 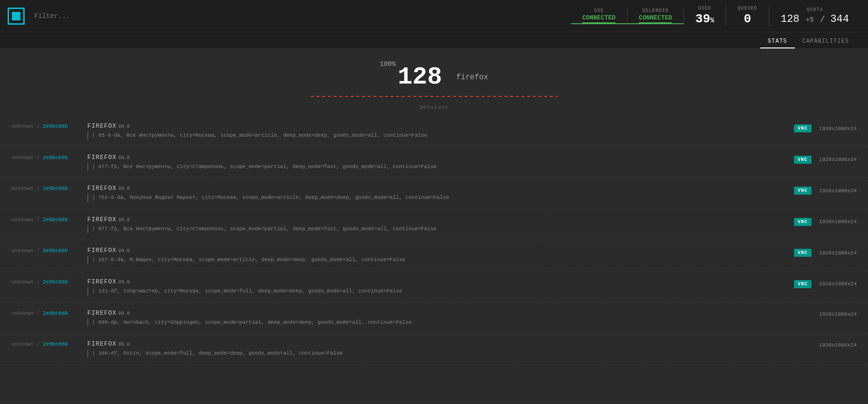 What do you see at coordinates (599, 16) in the screenshot?
I see `sse-stat: SSE CONNECTED` at bounding box center [599, 16].